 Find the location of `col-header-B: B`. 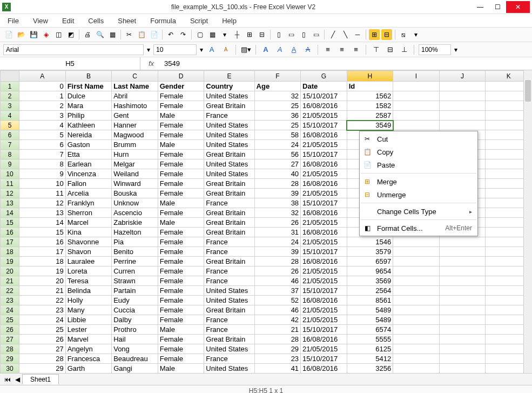

col-header-B: B is located at coordinates (89, 76).